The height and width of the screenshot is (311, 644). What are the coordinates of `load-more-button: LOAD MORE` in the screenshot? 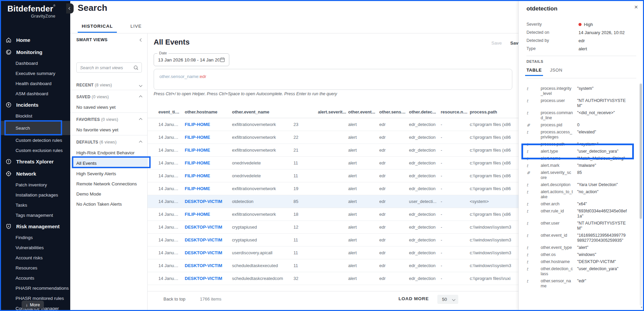 It's located at (414, 299).